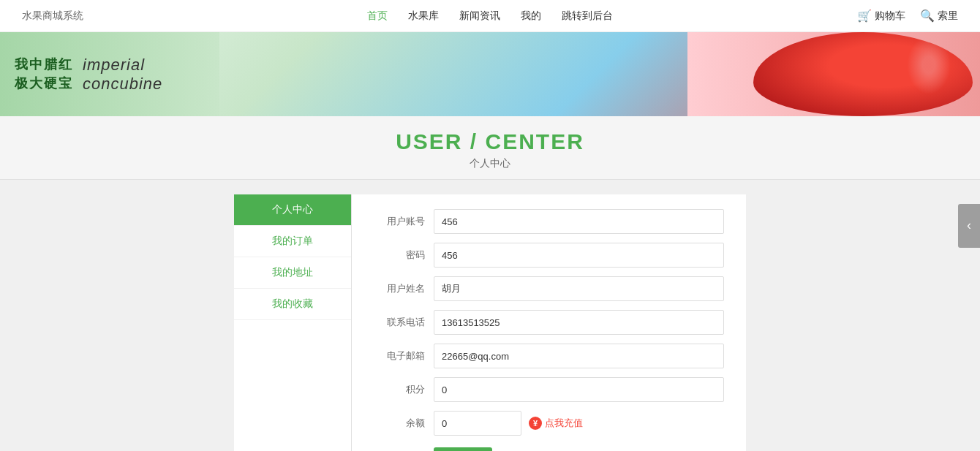 This screenshot has height=451, width=980. What do you see at coordinates (549, 356) in the screenshot?
I see `field-email: 电子邮箱` at bounding box center [549, 356].